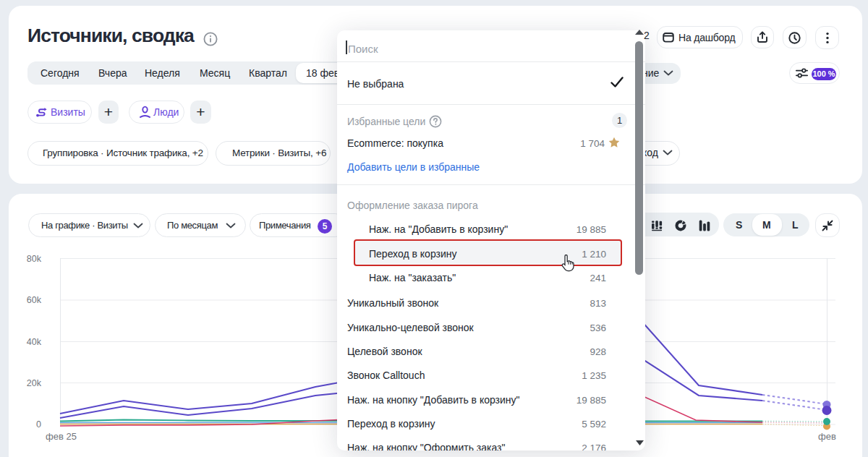 Image resolution: width=868 pixels, height=457 pixels. Describe the element at coordinates (35, 383) in the screenshot. I see `svg-text: 20k` at that location.